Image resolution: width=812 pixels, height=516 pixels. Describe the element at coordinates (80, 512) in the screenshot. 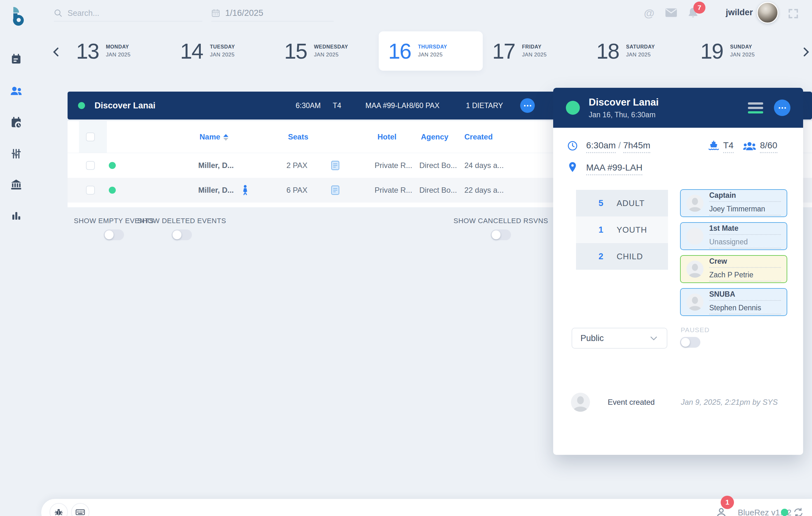

I see `keyboard-icon` at that location.